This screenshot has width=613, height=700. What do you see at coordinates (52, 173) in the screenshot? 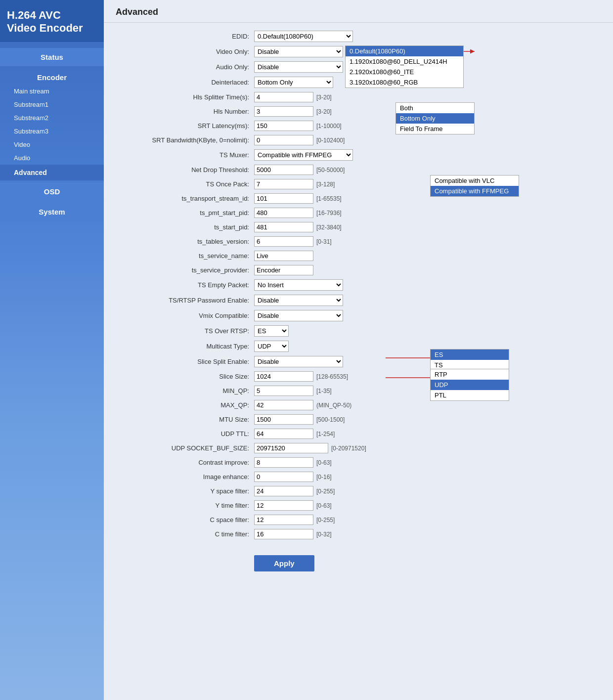
I see `sidebar-item-advanced: Advanced` at bounding box center [52, 173].